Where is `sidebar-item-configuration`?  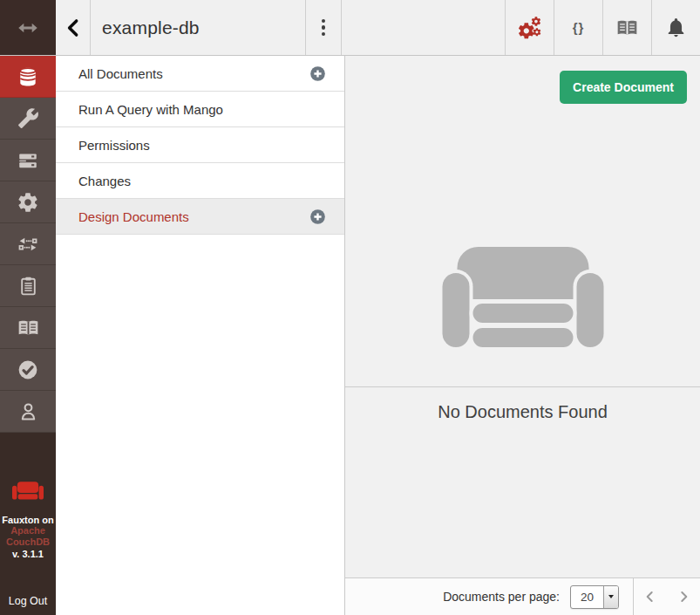 sidebar-item-configuration is located at coordinates (28, 202).